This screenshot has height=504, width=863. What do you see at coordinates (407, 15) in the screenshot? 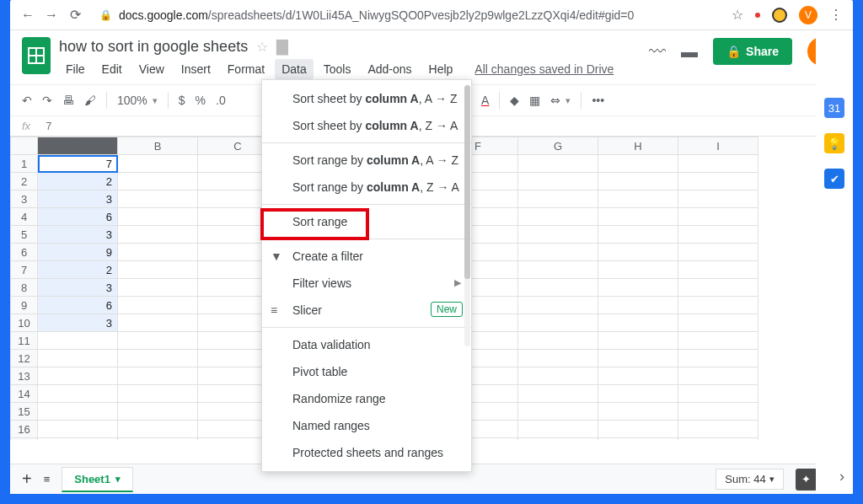
I see `address-bar: 🔒 docs.google.com/spreadsheets/d/1W0Lii4…` at bounding box center [407, 15].